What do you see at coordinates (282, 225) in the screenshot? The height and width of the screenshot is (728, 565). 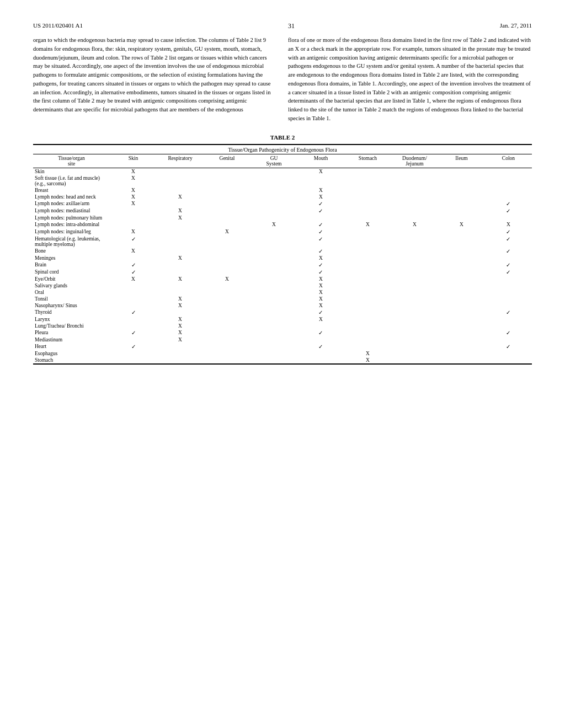 I see `table-row: Lymph nodes: intra-abdominalX✓XXXX` at bounding box center [282, 225].